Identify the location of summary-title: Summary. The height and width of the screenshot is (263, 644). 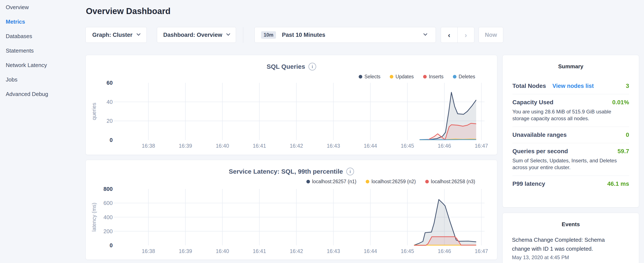
(571, 67).